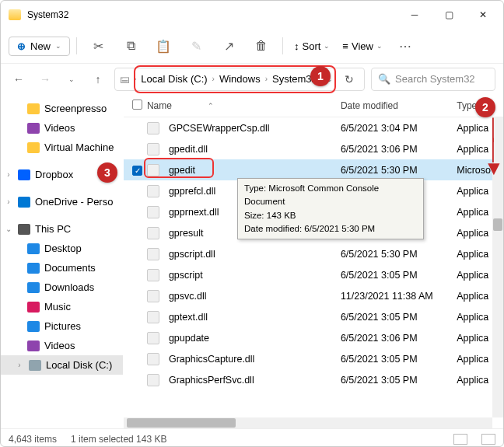 The height and width of the screenshot is (447, 504). What do you see at coordinates (62, 109) in the screenshot?
I see `sidebar-item: Screenpresso` at bounding box center [62, 109].